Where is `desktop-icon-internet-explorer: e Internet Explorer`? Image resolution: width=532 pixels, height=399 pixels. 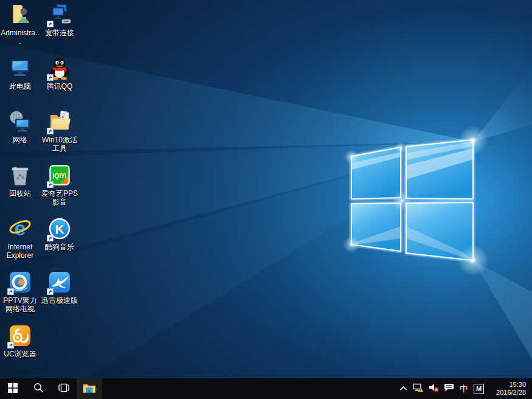 desktop-icon-internet-explorer: e Internet Explorer is located at coordinates (20, 238).